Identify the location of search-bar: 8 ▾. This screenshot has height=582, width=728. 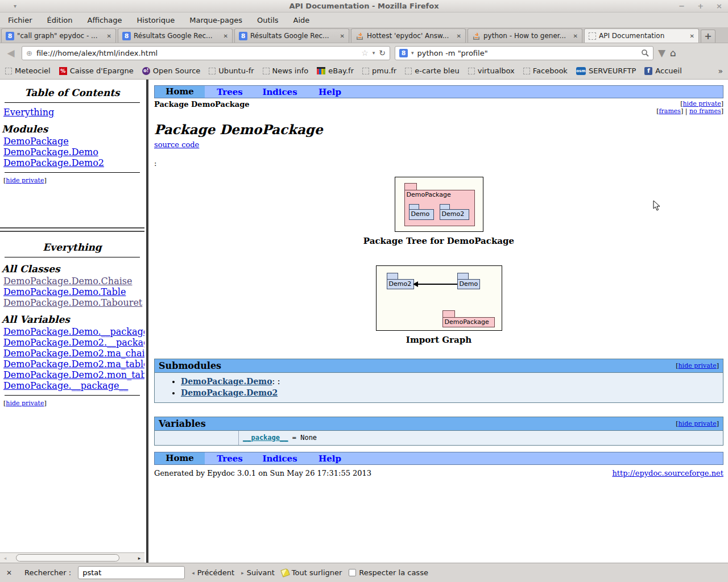
(524, 53).